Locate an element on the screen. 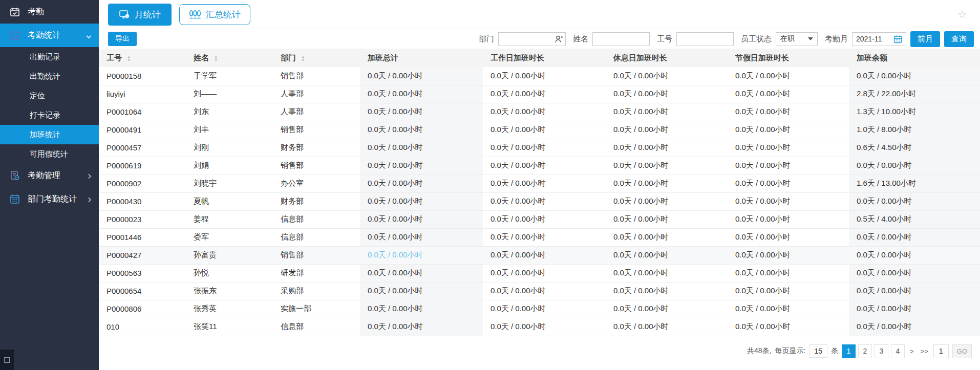 This screenshot has width=980, height=370. table-row: P0000158 于学军 销售部 0.0天 / 0.00小时 0.0天 / 0.… is located at coordinates (540, 76).